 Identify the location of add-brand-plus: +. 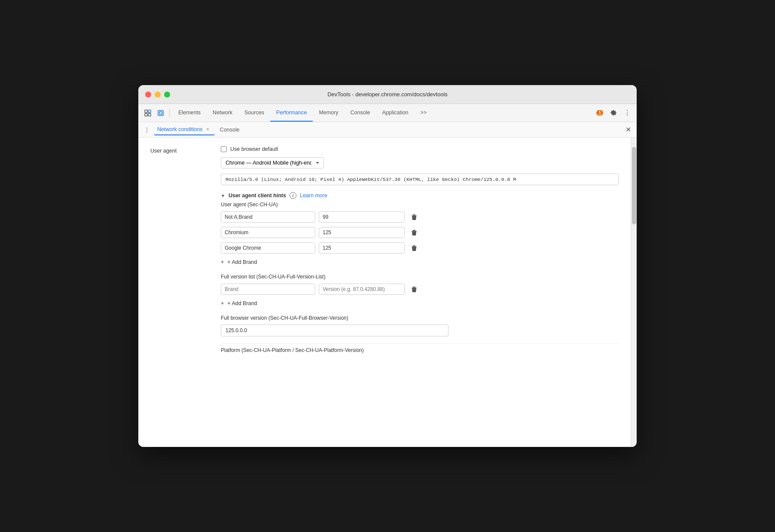
(223, 262).